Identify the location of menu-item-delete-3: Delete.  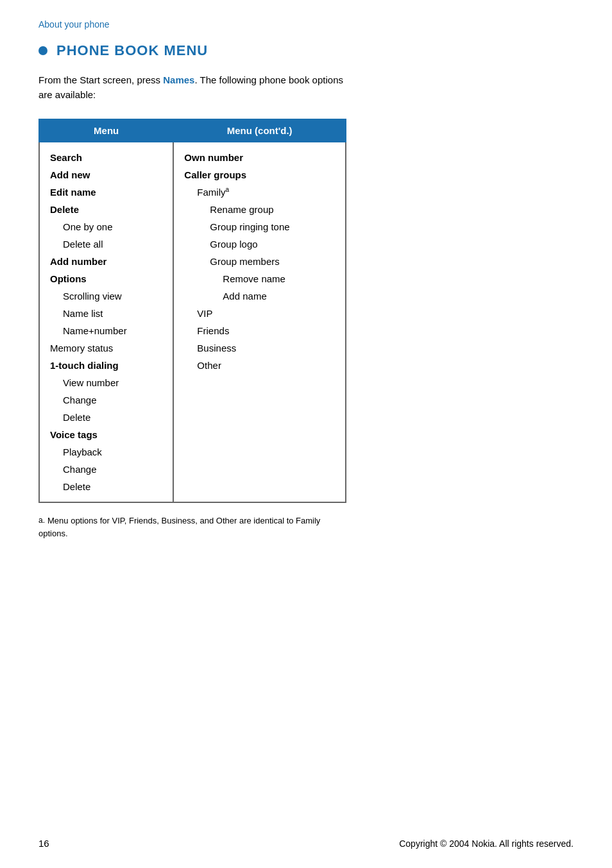
(106, 486).